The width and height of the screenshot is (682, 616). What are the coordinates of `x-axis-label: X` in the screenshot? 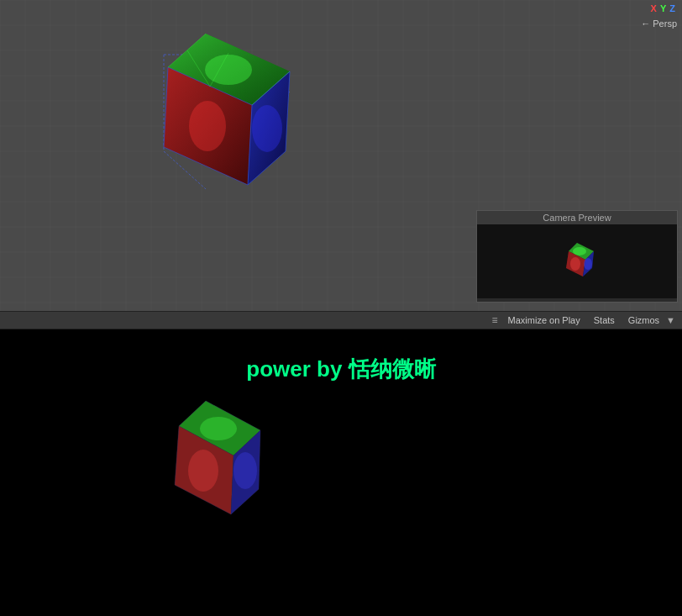 It's located at (653, 8).